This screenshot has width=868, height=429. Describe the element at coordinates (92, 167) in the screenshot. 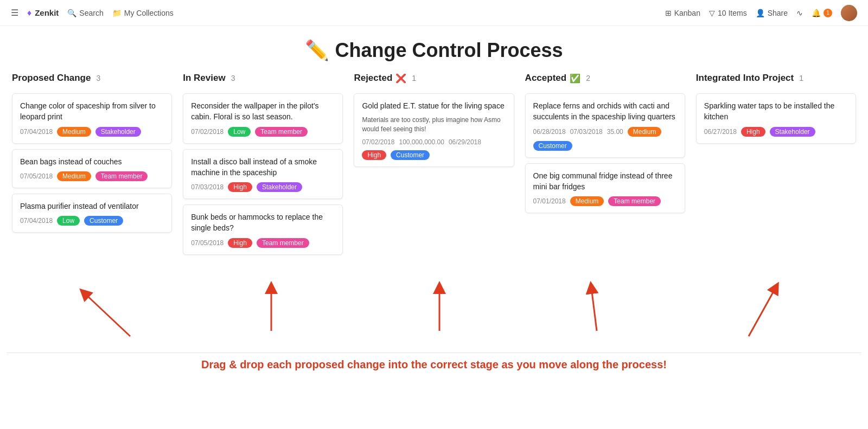

I see `kanban-column-proposed: Proposed Change3Change color of spaceshi…` at that location.